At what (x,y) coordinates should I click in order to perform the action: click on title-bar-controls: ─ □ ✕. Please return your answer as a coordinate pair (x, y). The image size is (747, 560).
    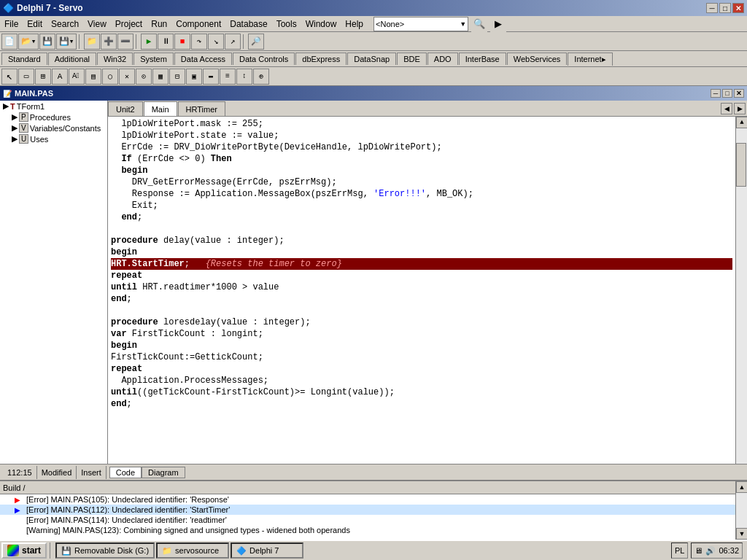
    Looking at the image, I should click on (725, 8).